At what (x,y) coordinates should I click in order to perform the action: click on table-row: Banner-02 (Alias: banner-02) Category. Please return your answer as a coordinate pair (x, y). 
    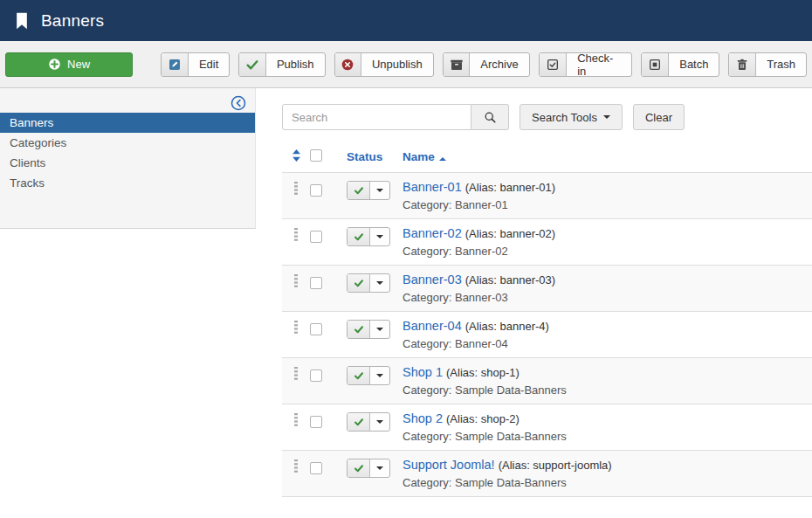
    Looking at the image, I should click on (547, 243).